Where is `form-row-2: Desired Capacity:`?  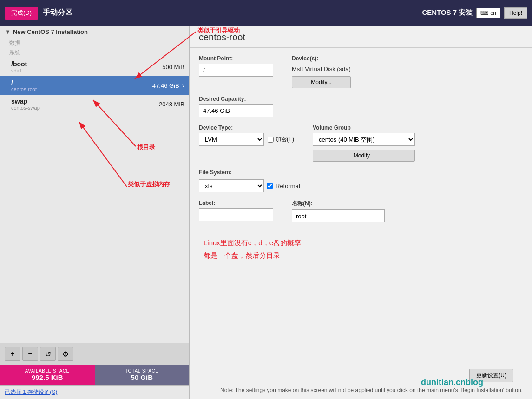 form-row-2: Desired Capacity: is located at coordinates (361, 106).